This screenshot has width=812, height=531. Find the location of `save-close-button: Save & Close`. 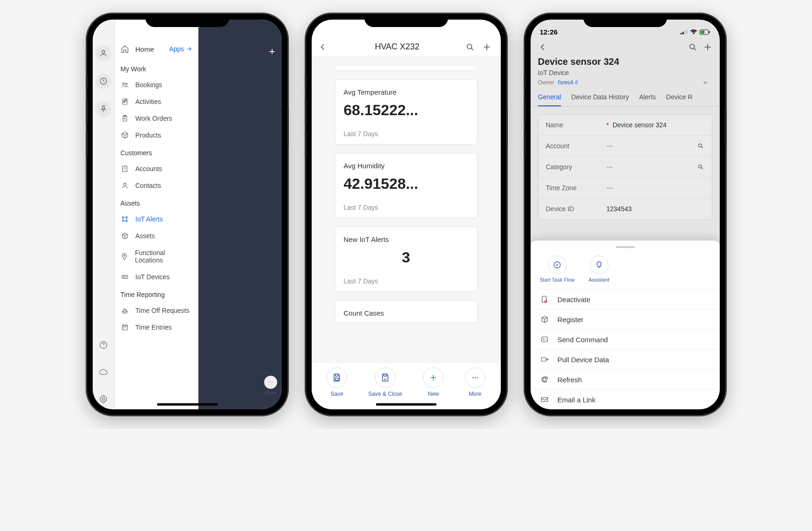

save-close-button: Save & Close is located at coordinates (385, 382).